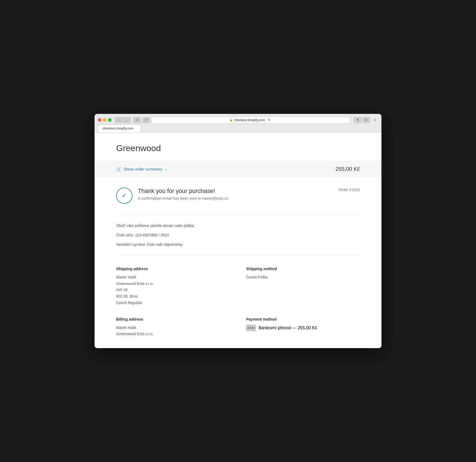  What do you see at coordinates (142, 169) in the screenshot?
I see `show-order-summary-link: 🛒 Show order summary ⌄` at bounding box center [142, 169].